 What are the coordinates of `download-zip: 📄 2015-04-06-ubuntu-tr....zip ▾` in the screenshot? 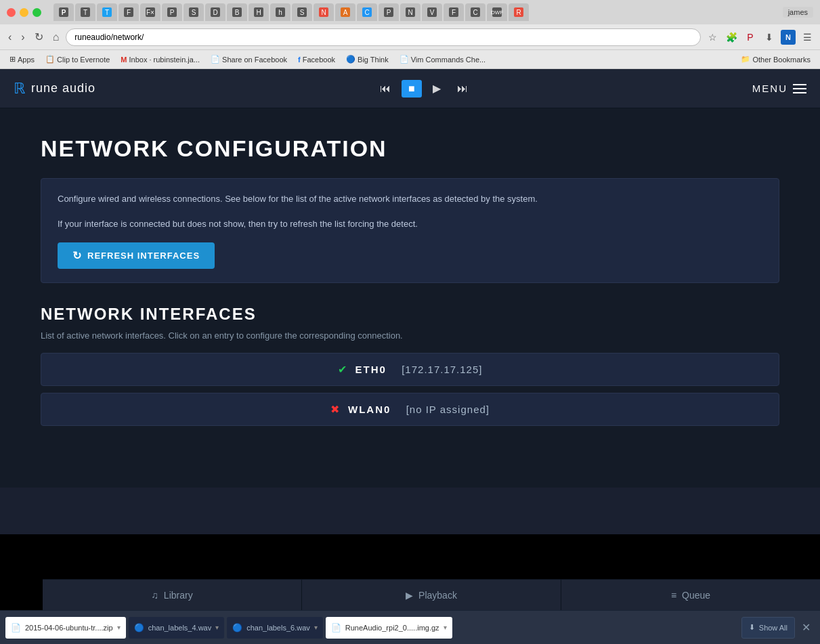 It's located at (66, 628).